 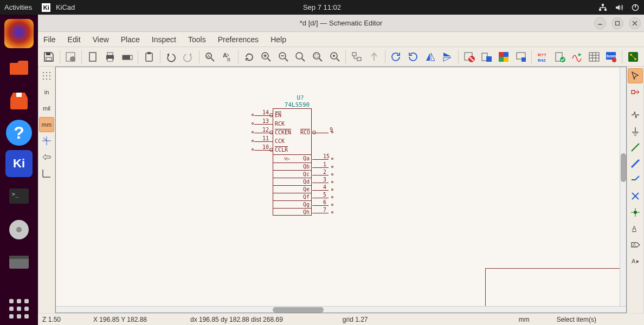 What do you see at coordinates (635, 147) in the screenshot?
I see `add-wire-icon` at bounding box center [635, 147].